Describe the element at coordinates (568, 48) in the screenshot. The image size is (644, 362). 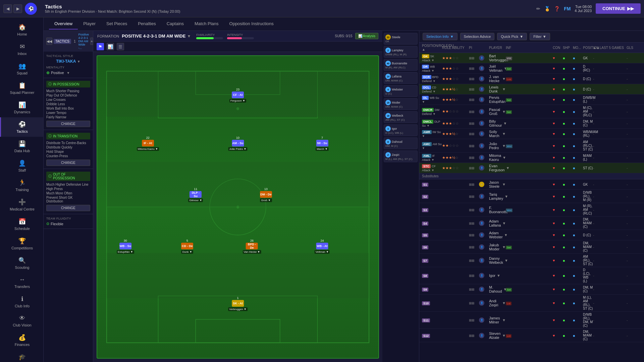
I see `col-shp: SHP` at that location.